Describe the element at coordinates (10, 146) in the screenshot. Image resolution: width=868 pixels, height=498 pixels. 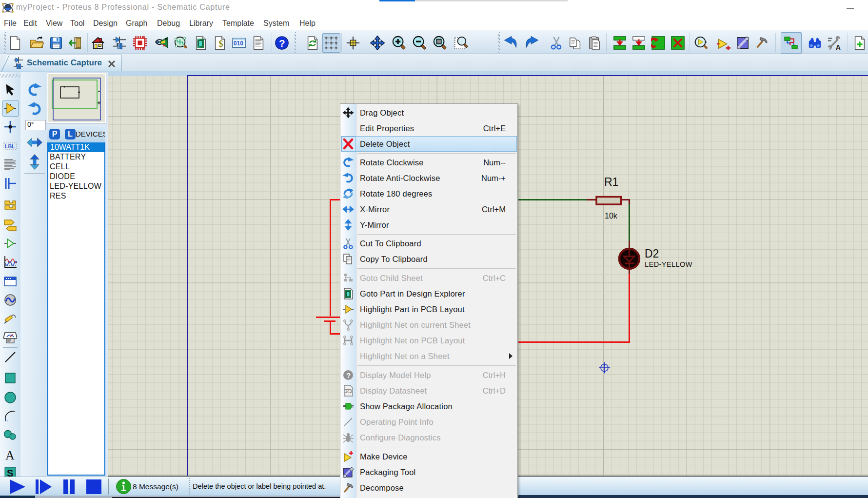
I see `svg-text: LBL` at that location.